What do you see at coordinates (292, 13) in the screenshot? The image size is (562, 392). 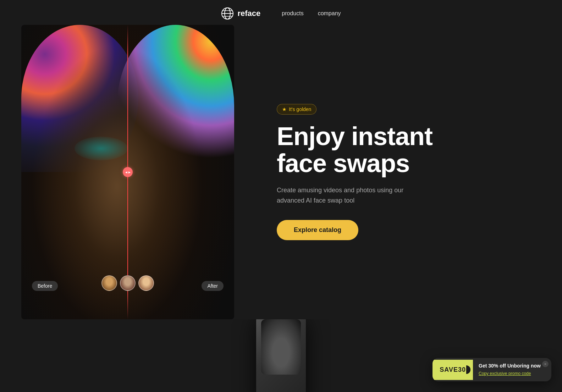 I see `nav-products: products` at bounding box center [292, 13].